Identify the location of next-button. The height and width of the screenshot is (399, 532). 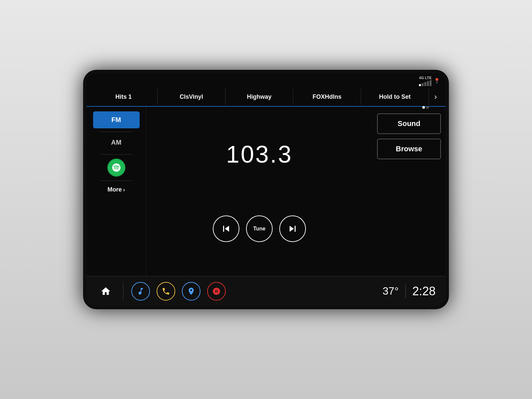
(293, 229).